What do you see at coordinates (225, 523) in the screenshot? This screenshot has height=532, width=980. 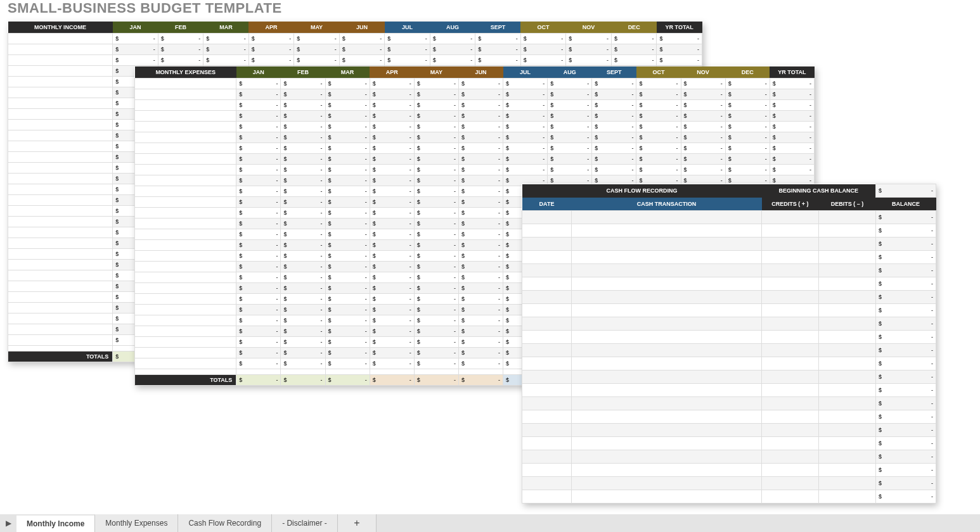 I see `tab-cash-flow: Cash Flow Recording` at bounding box center [225, 523].